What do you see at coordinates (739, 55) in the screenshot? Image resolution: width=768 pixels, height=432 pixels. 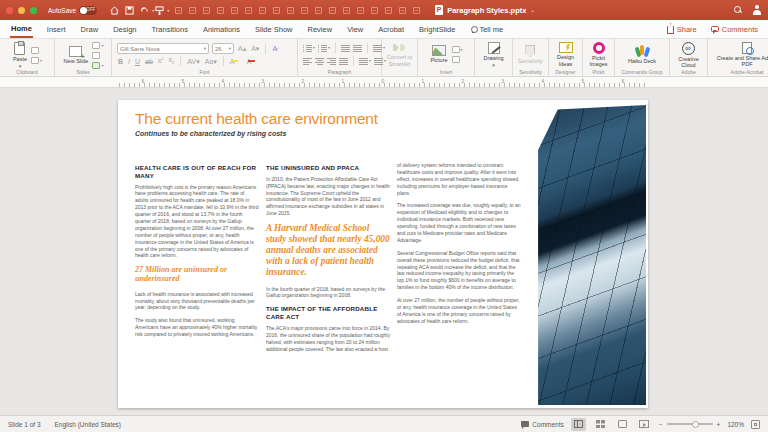 I see `create-share-pdf-button: Create and Share Adobe PDF` at bounding box center [739, 55].